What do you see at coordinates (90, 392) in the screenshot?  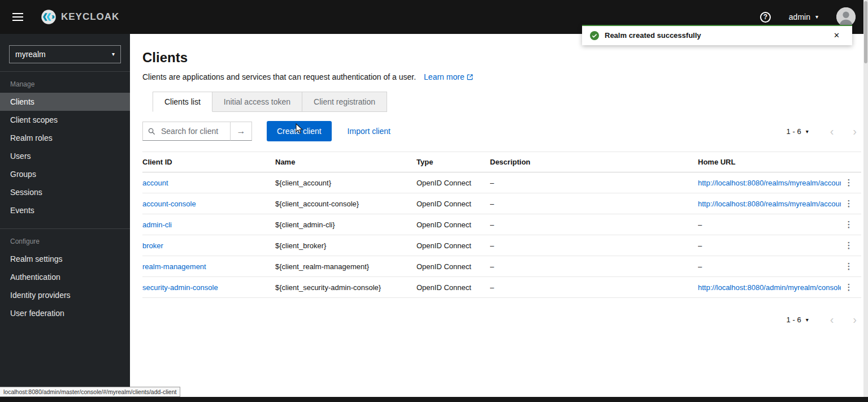 I see `browser-status-bar: localhost:8080/admin/master/console/#/my…` at bounding box center [90, 392].